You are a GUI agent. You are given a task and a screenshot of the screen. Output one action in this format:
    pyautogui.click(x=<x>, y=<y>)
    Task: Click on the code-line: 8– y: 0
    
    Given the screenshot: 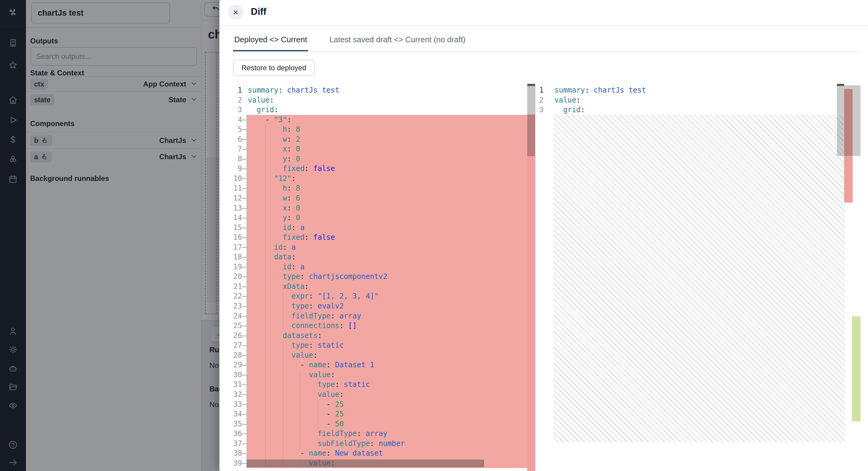 What is the action you would take?
    pyautogui.click(x=383, y=159)
    